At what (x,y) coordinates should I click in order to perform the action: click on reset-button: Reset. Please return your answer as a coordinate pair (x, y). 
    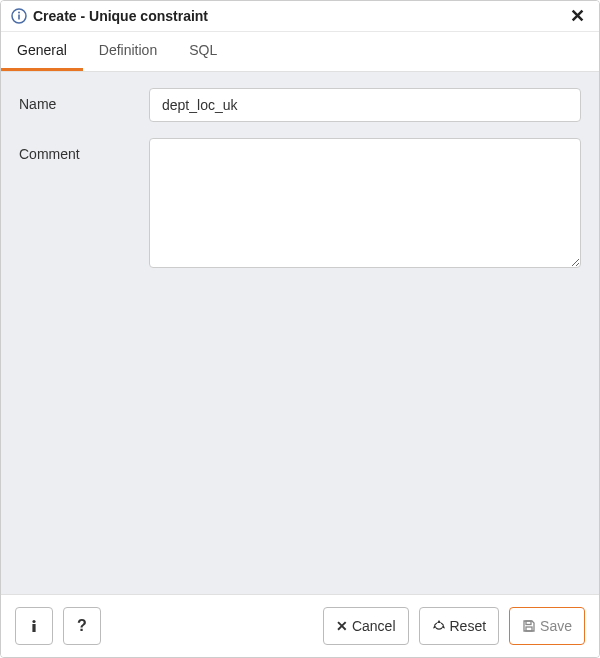
    Looking at the image, I should click on (460, 626).